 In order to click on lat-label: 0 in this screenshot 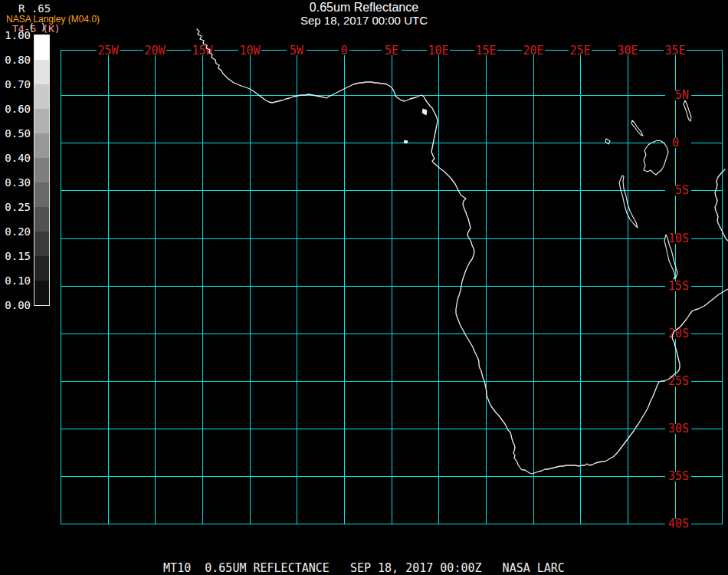, I will do `click(678, 143)`.